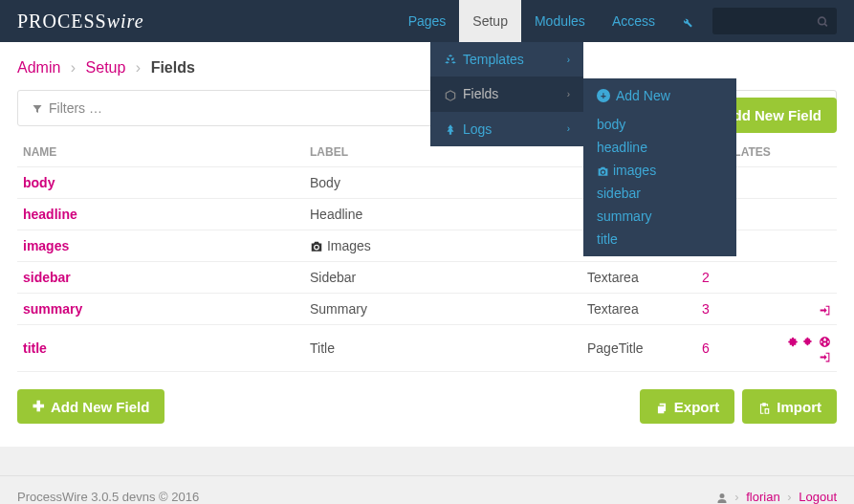 The image size is (854, 504). What do you see at coordinates (792, 340) in the screenshot?
I see `puzzle-icon` at bounding box center [792, 340].